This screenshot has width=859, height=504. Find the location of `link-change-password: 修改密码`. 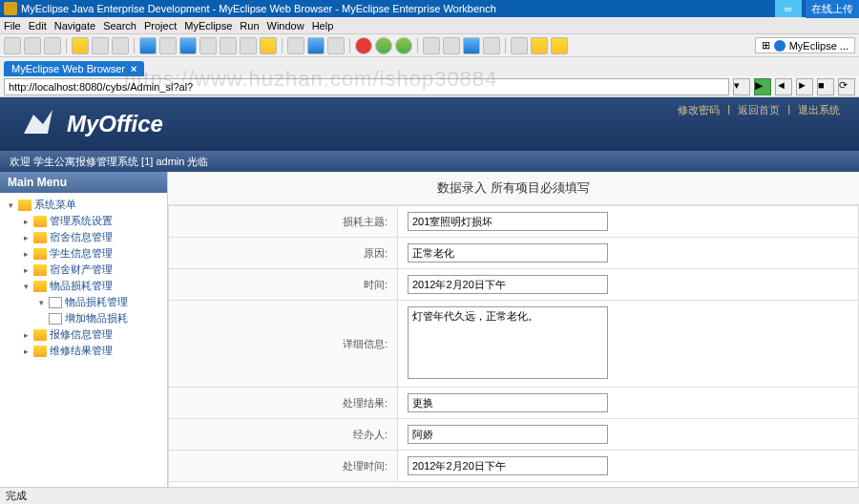

link-change-password: 修改密码 is located at coordinates (699, 111).